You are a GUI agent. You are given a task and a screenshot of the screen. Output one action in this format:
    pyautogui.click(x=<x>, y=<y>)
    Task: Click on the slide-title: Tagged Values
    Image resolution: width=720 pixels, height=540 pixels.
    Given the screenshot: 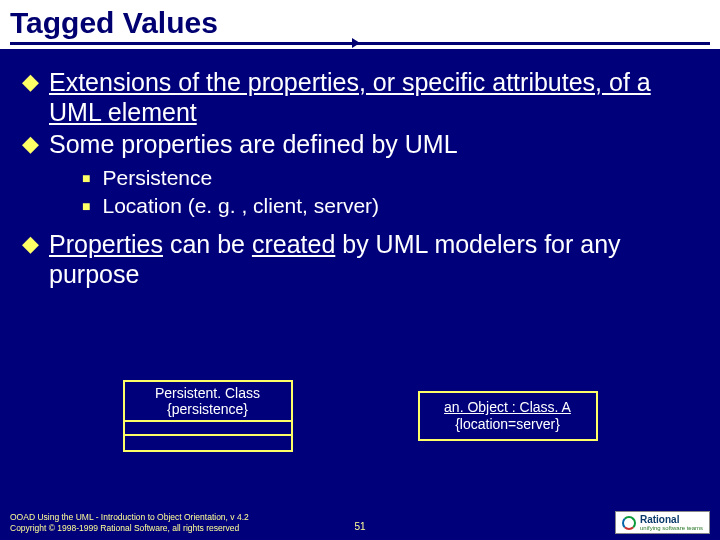 What is the action you would take?
    pyautogui.click(x=360, y=23)
    